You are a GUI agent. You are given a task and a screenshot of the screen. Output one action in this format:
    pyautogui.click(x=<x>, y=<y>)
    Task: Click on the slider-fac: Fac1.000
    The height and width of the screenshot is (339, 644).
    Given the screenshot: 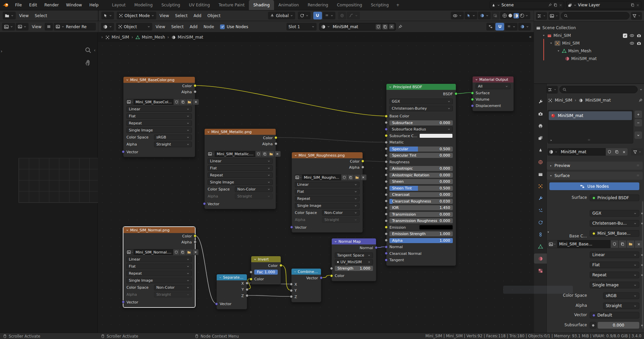 What is the action you would take?
    pyautogui.click(x=266, y=272)
    